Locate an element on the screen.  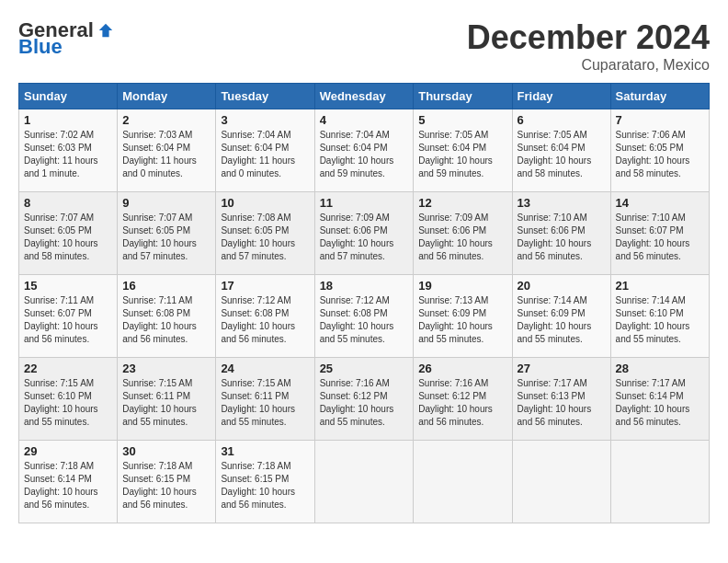
day-info: Sunrise: 7:03 AM Sunset: 6:04 PM Dayligh… is located at coordinates (166, 155).